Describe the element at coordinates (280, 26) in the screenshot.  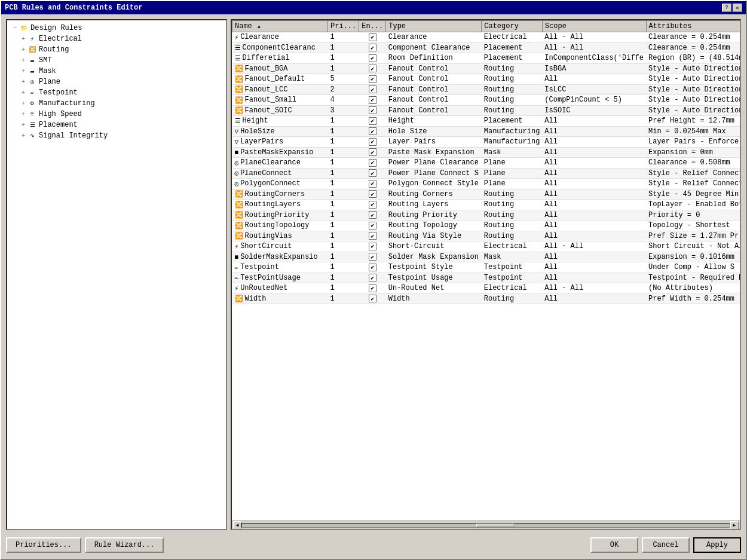
I see `col-header-name: Name ▲` at that location.